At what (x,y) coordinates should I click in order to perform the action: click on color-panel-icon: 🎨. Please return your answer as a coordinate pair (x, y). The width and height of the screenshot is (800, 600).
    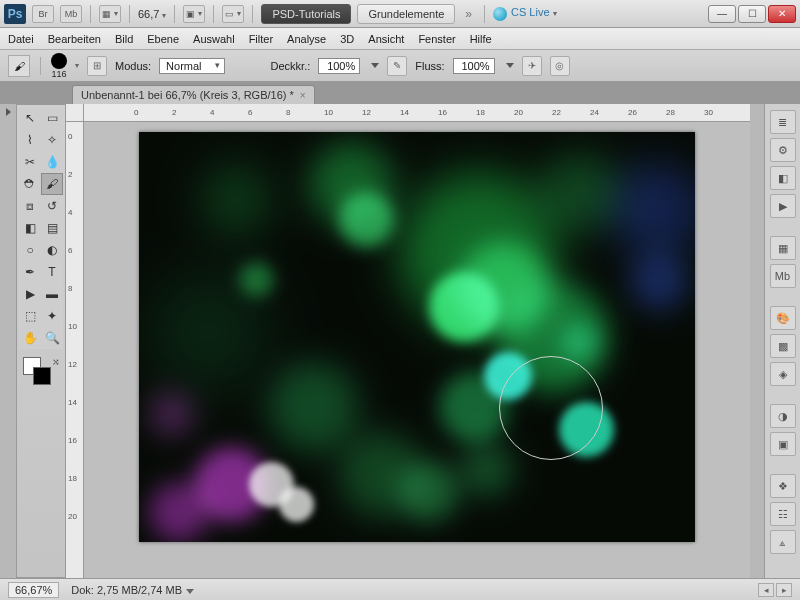
    Looking at the image, I should click on (783, 318).